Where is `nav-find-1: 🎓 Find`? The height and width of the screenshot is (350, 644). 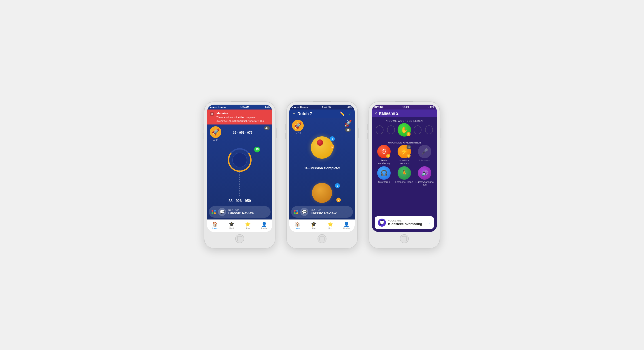 nav-find-1: 🎓 Find is located at coordinates (232, 226).